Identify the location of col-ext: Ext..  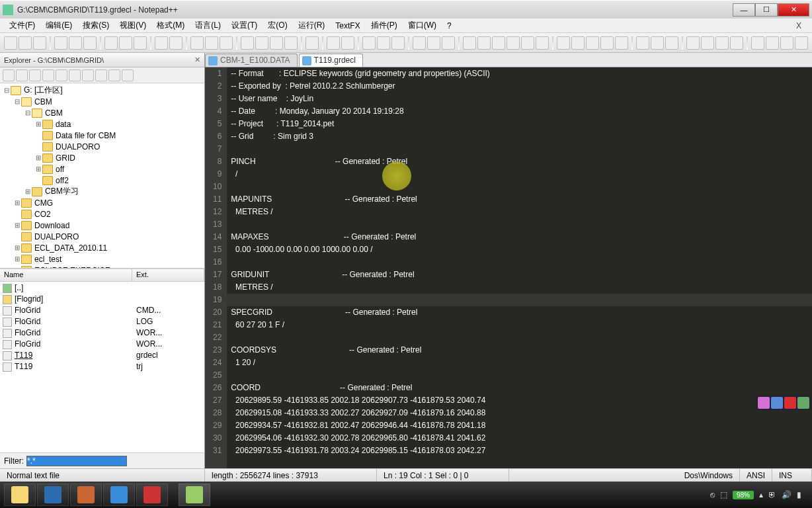
(168, 275).